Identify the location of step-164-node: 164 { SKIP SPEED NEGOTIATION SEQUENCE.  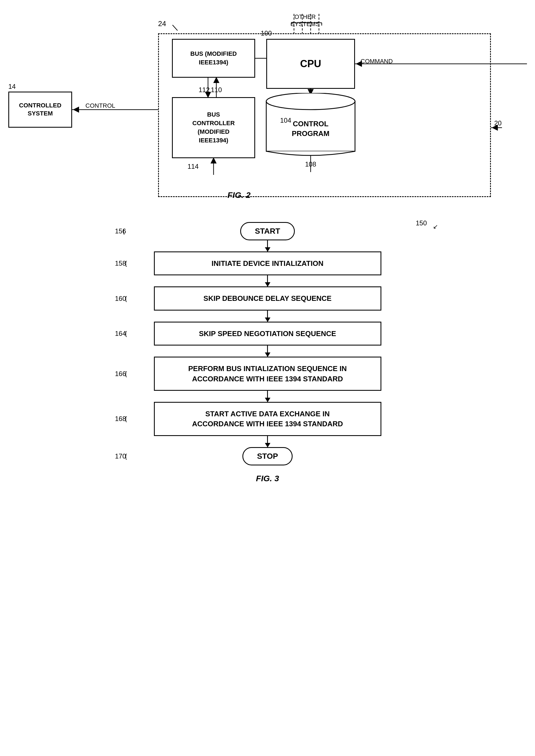
(268, 334).